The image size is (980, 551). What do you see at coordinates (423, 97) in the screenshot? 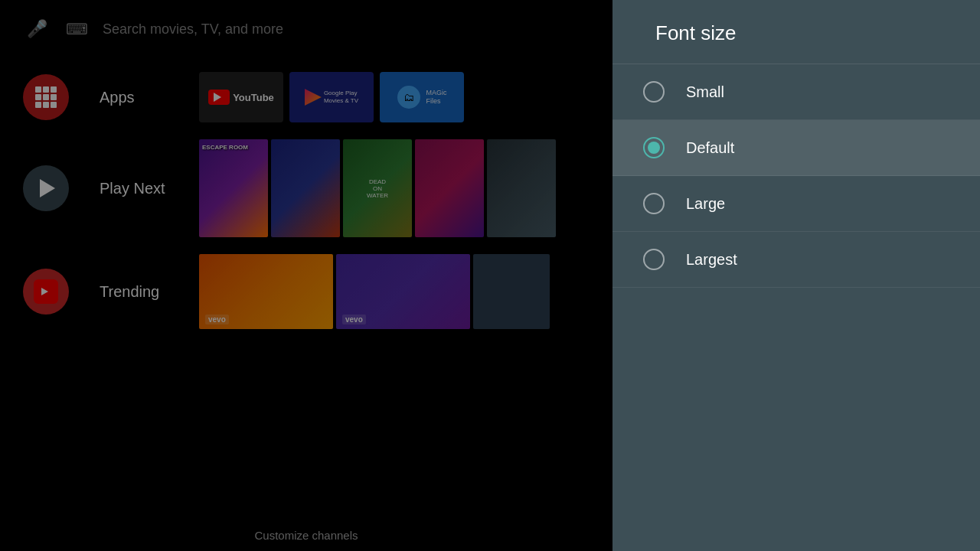
I see `magic-files-logo: 🗂 MAGicFiles` at bounding box center [423, 97].